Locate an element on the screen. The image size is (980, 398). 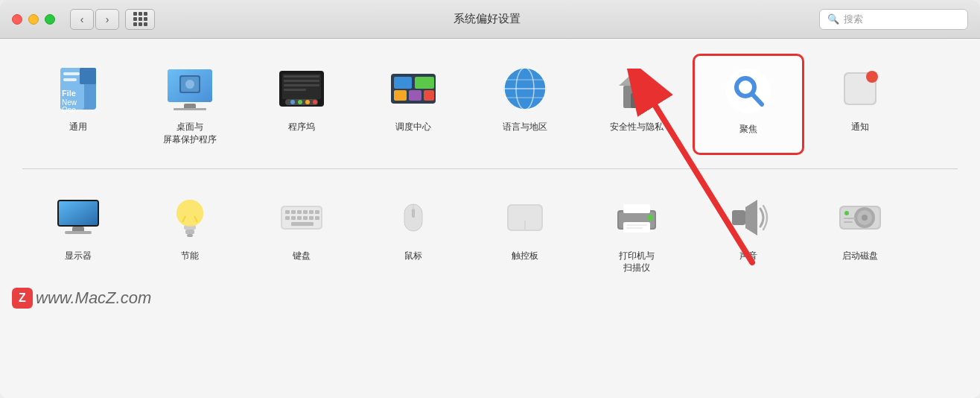
security-icon is located at coordinates (637, 89).